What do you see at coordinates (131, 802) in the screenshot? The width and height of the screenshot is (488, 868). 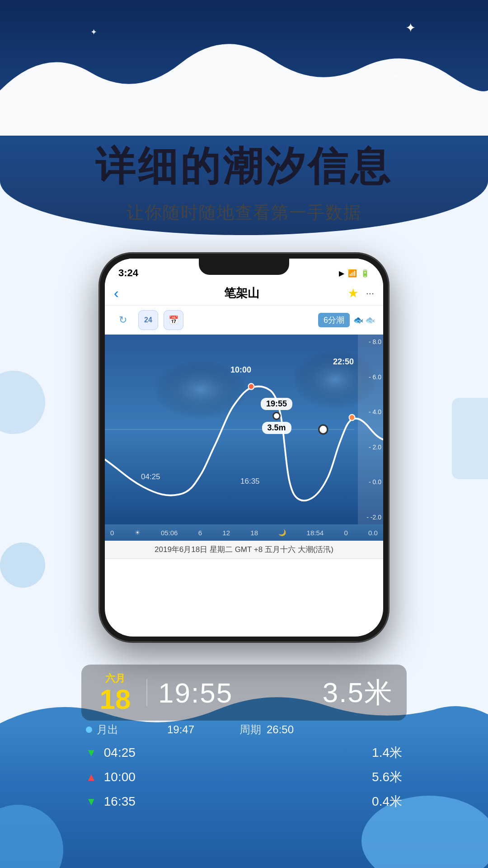 I see `tide-time-3: 16:35` at bounding box center [131, 802].